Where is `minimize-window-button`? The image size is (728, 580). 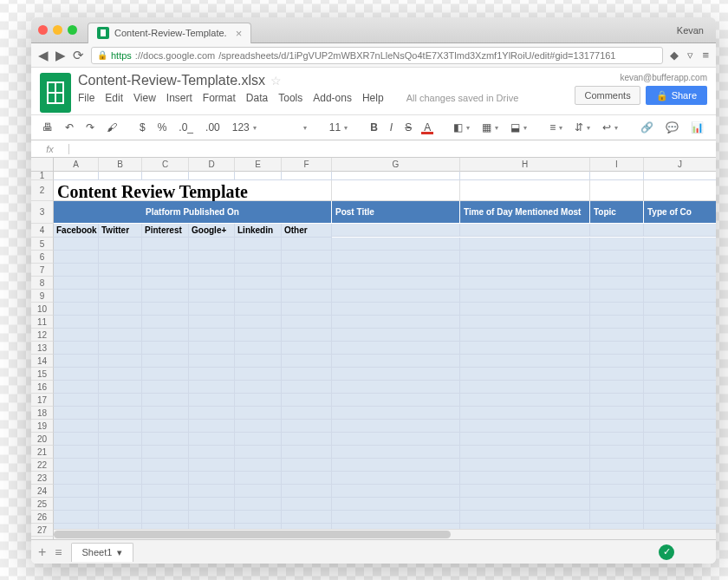
minimize-window-button is located at coordinates (57, 29).